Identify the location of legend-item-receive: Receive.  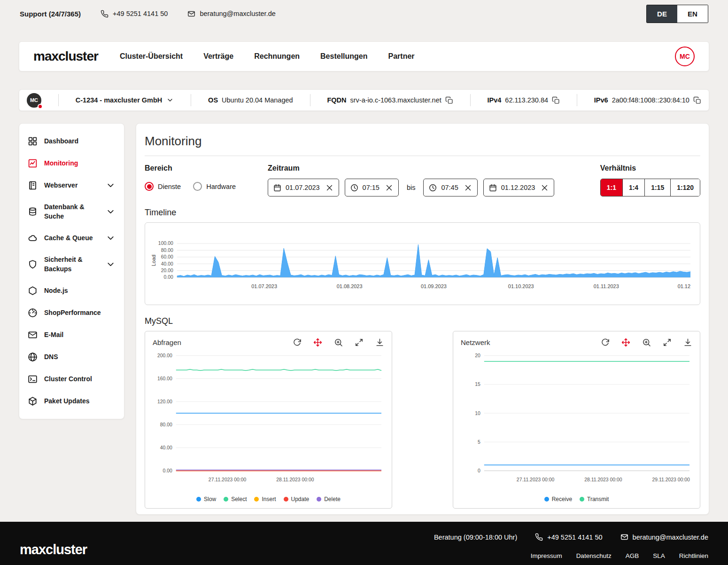
(558, 499).